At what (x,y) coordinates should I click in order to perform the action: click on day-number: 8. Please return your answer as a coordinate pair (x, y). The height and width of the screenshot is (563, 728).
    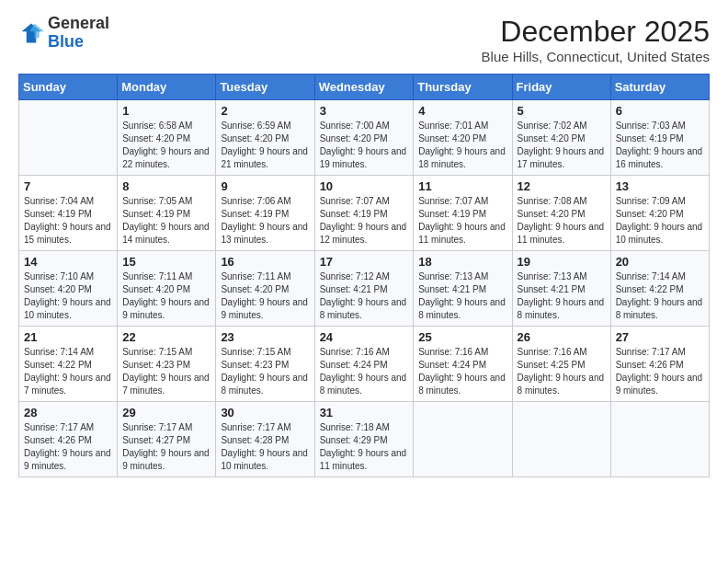
    Looking at the image, I should click on (166, 186).